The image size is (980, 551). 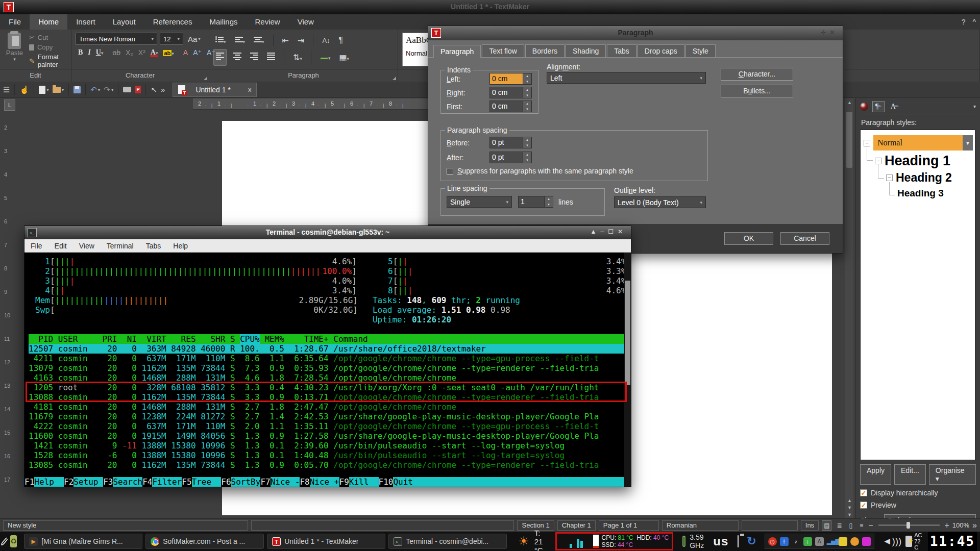 I want to click on apply-style-button: Apply, so click(x=876, y=474).